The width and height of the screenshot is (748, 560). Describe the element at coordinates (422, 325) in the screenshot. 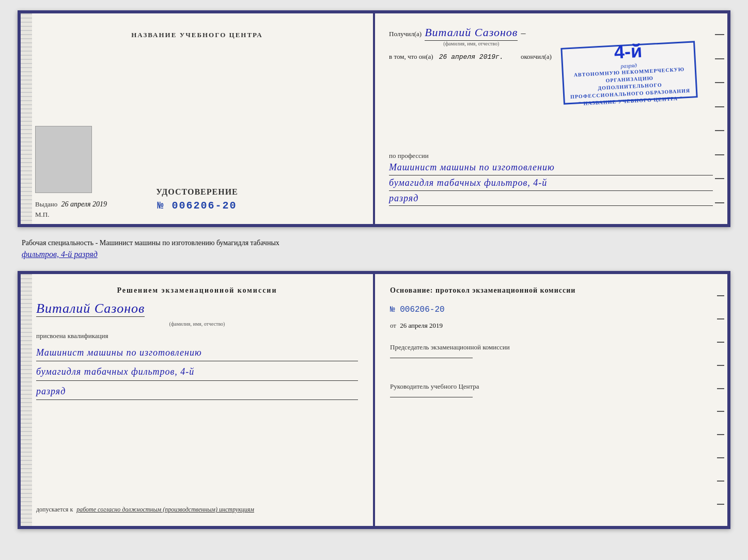

I see `br-date-val: 26 апреля 2019` at that location.